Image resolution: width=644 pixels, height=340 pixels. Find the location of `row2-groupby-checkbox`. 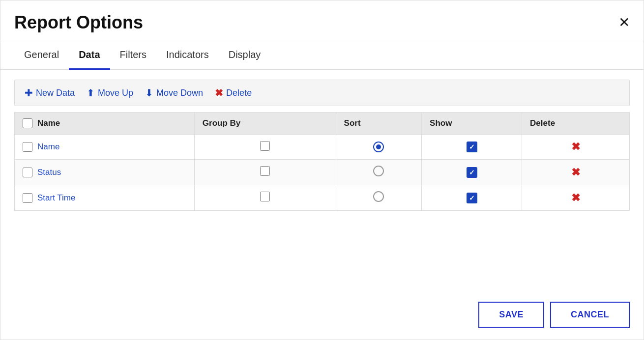

row2-groupby-checkbox is located at coordinates (265, 171).